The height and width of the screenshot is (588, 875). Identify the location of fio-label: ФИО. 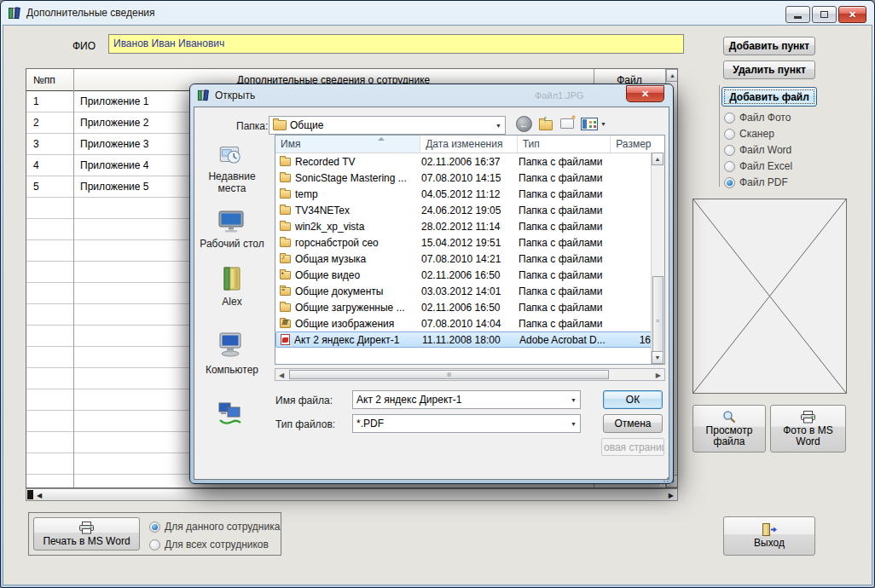
(84, 46).